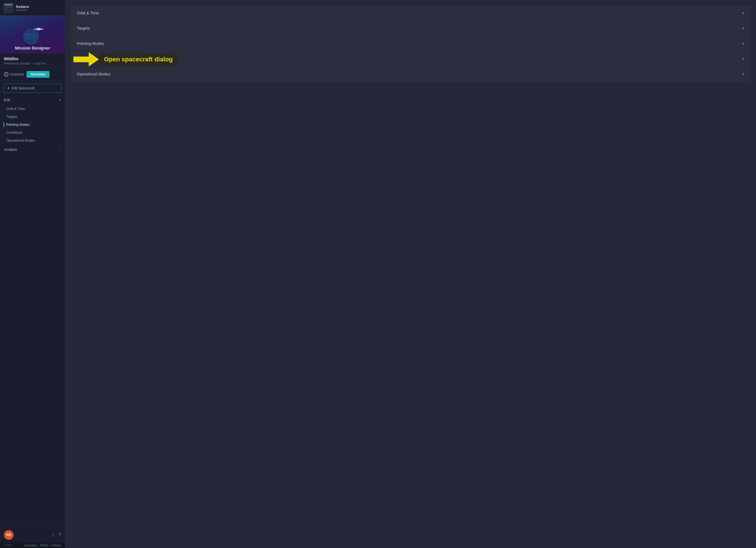 The height and width of the screenshot is (548, 756). What do you see at coordinates (33, 125) in the screenshot?
I see `nav-item-pointing-modes: Pointing Modes` at bounding box center [33, 125].